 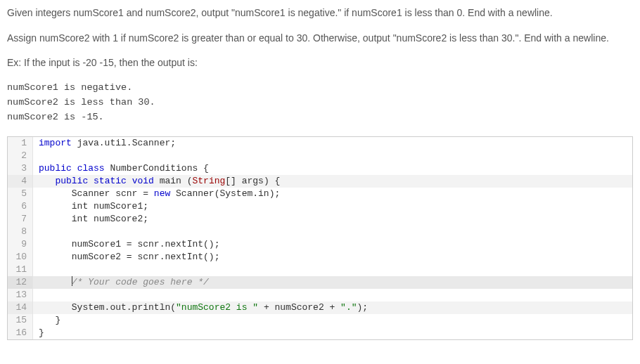 I want to click on line-number: 12, so click(x=20, y=282).